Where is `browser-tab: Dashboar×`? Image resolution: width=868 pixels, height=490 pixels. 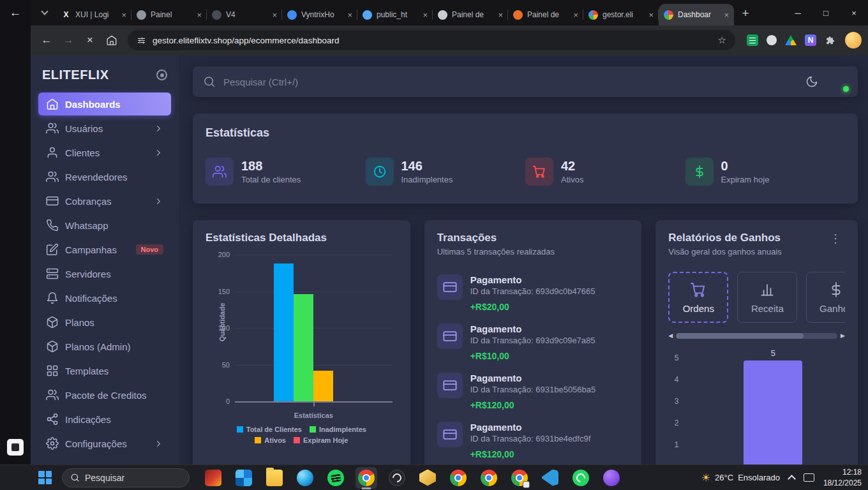 browser-tab: Dashboar× is located at coordinates (696, 15).